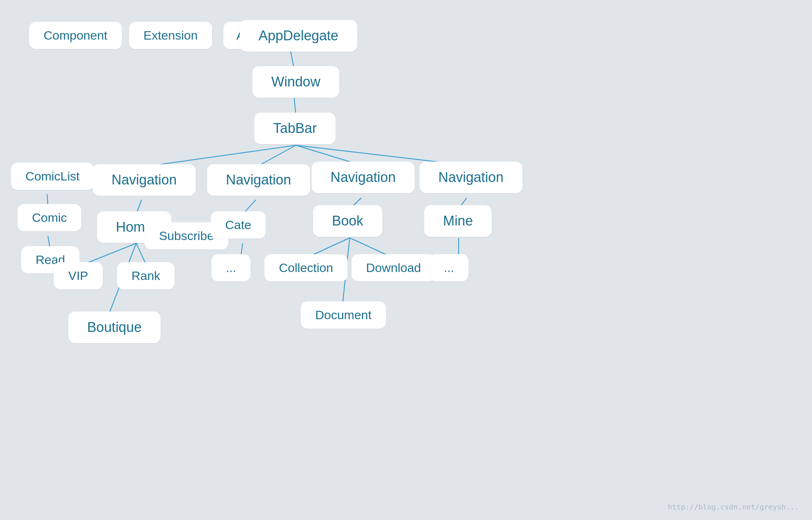  I want to click on node-window: Window, so click(296, 82).